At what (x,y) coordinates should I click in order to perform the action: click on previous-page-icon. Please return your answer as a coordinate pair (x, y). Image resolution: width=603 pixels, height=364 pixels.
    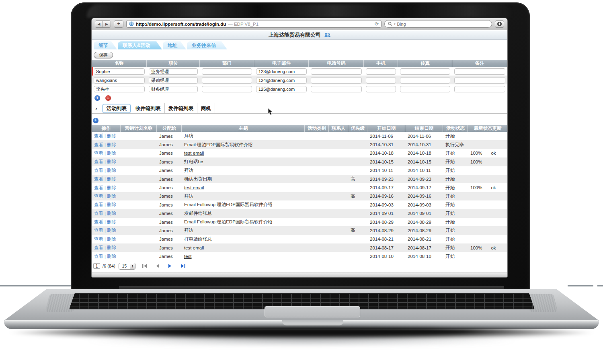
    Looking at the image, I should click on (158, 266).